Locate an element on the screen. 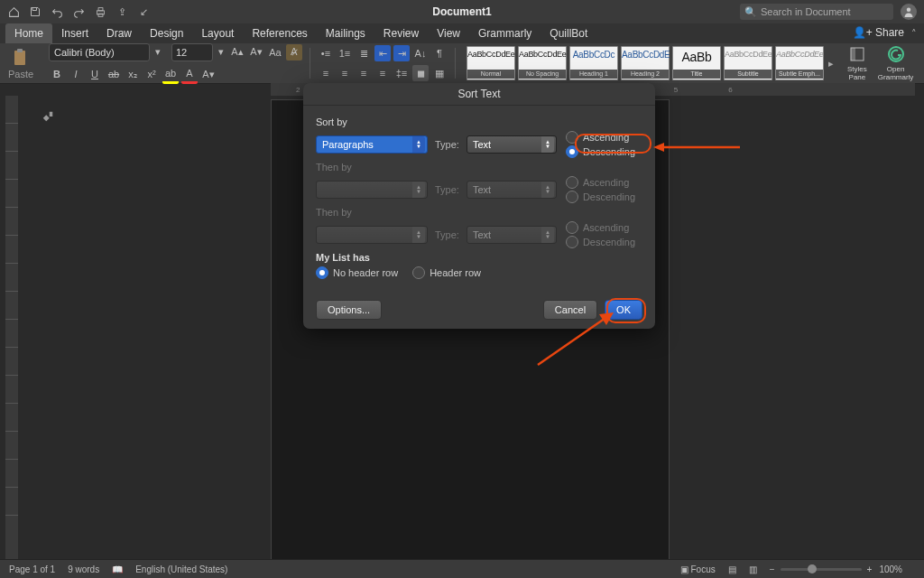 This screenshot has width=924, height=578. font-name-dropdown-icon: ▾ is located at coordinates (158, 52).